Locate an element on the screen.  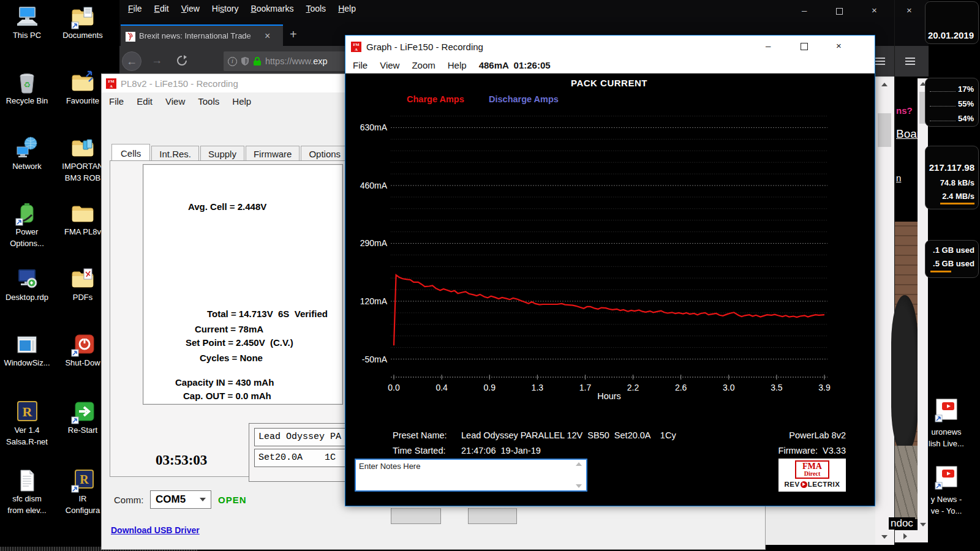
lock-icon is located at coordinates (257, 61).